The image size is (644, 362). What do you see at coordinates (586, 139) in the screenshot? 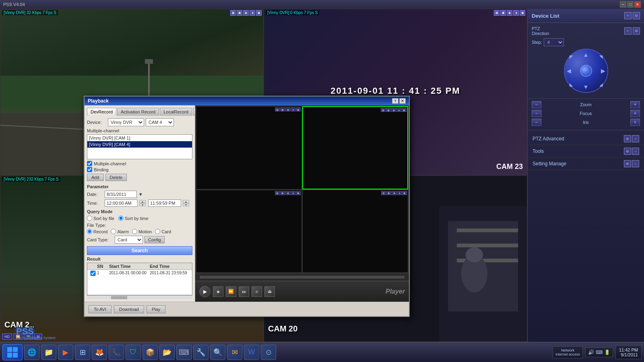
I see `ptz-advanced-item: PTZ Advanced ⊕ ○` at bounding box center [586, 139].